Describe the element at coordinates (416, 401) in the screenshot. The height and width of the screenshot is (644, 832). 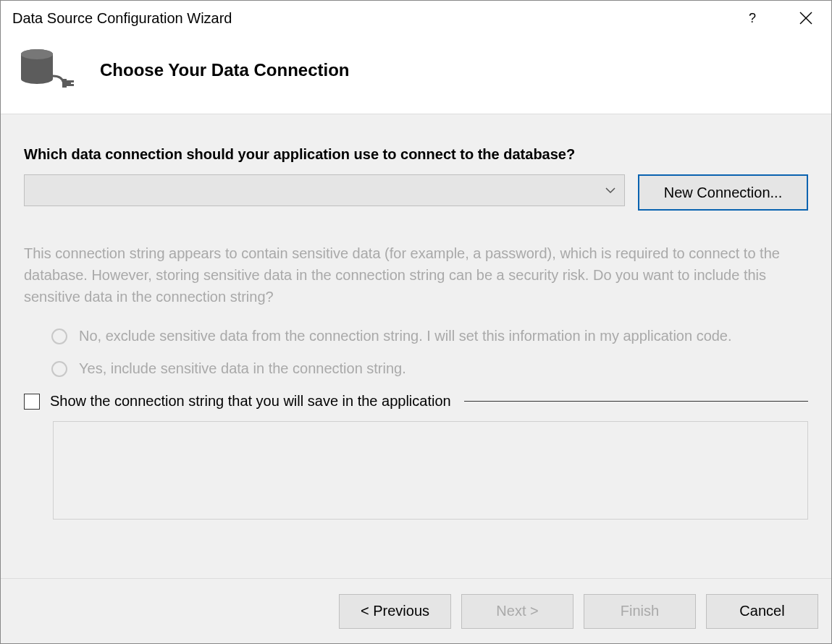
I see `show-connstring-row: Show the connection string that you will…` at that location.